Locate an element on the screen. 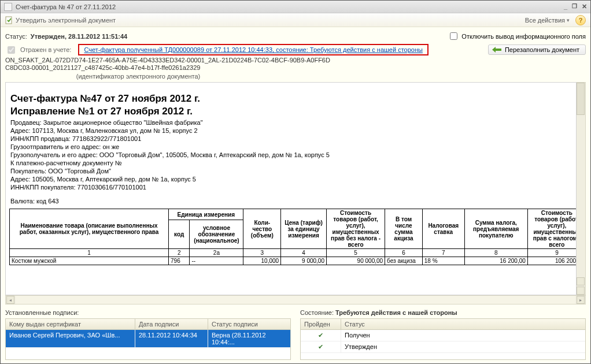  titlebar: Счет-фактура № 47 от 27.11.2012 _ ❐ ✕ is located at coordinates (296, 7).